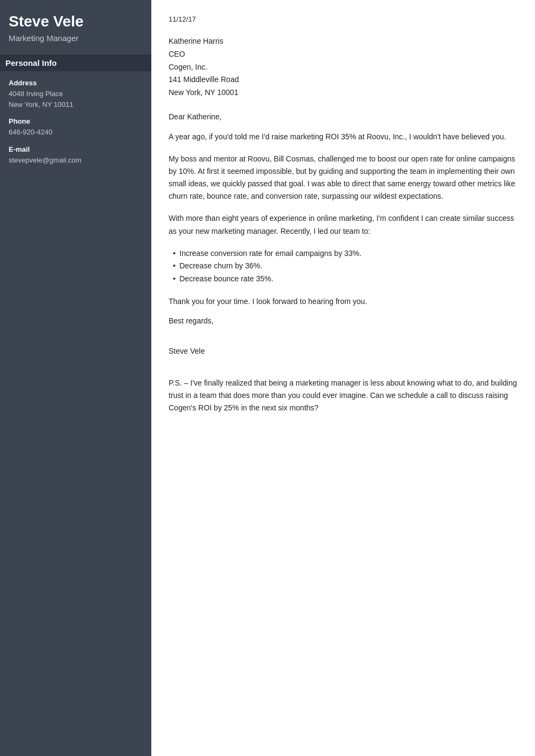 This screenshot has height=756, width=535. Describe the element at coordinates (76, 63) in the screenshot. I see `personal-info-heading: Personal Info` at that location.